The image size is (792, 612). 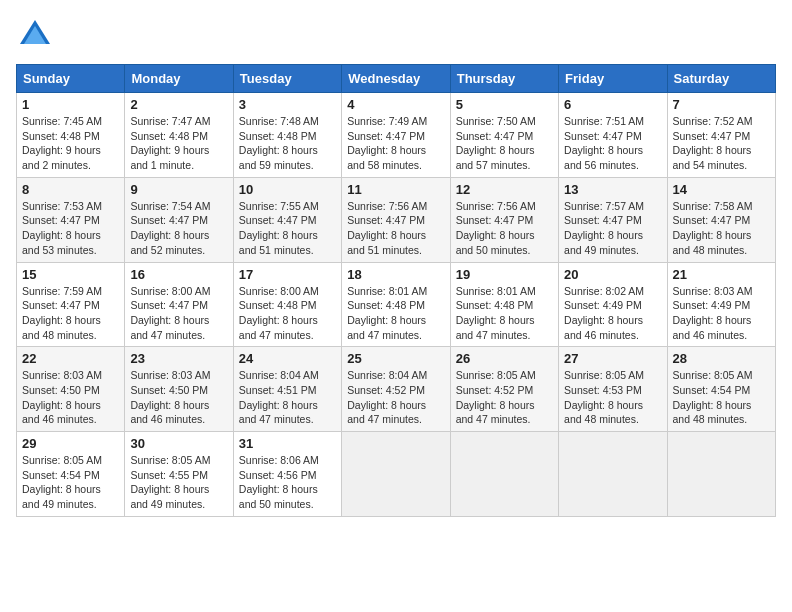 I want to click on day-number: 8, so click(x=70, y=190).